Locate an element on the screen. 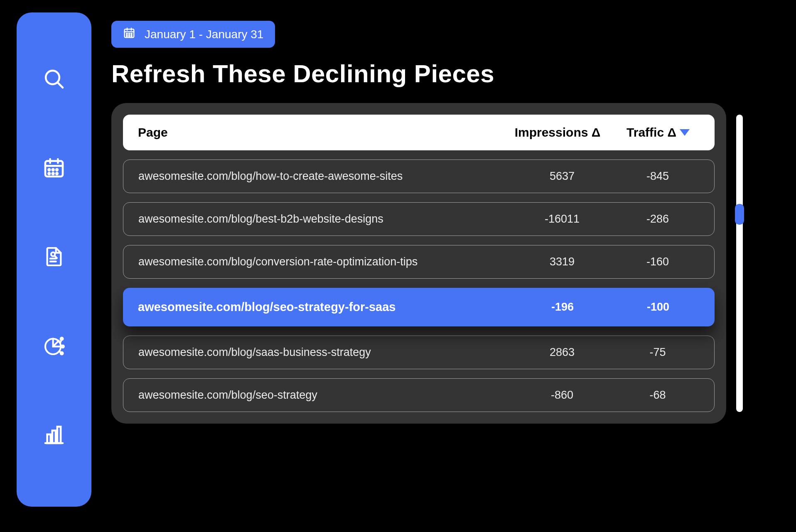 Image resolution: width=796 pixels, height=532 pixels. table-header-row: Page Impressions Δ Traffic Δ is located at coordinates (419, 132).